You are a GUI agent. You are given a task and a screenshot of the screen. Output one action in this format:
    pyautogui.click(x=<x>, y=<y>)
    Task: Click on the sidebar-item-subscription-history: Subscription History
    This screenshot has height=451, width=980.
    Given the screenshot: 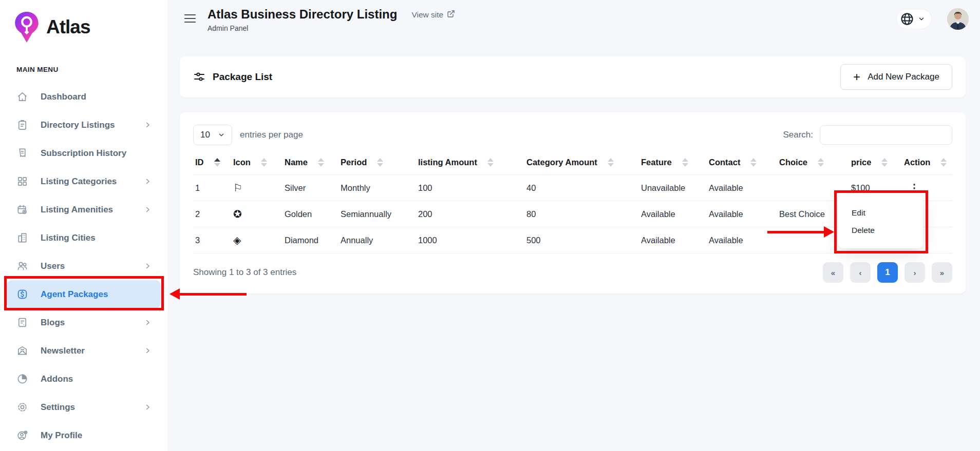 What is the action you would take?
    pyautogui.click(x=84, y=153)
    